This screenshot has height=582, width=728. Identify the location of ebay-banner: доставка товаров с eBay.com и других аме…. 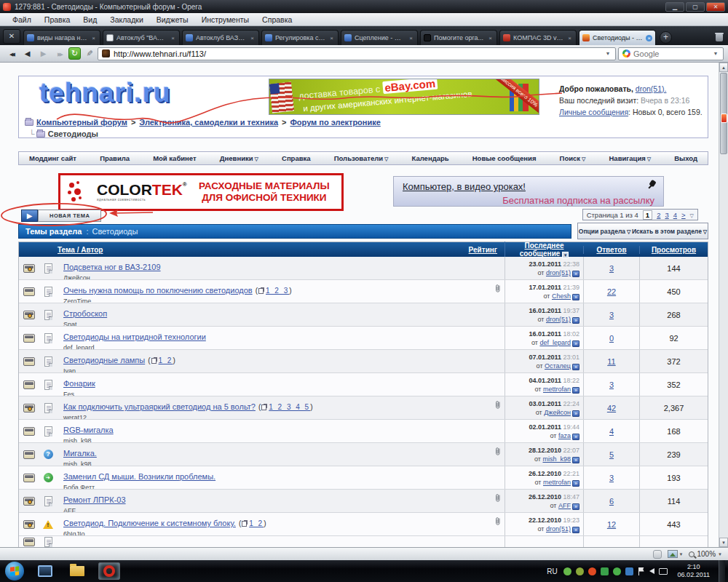
(404, 97).